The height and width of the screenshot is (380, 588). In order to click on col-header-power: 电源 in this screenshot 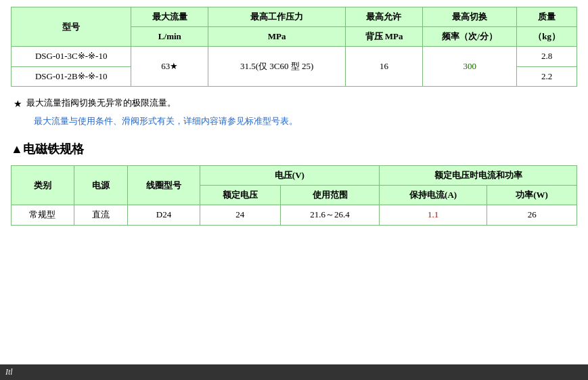, I will do `click(101, 185)`.